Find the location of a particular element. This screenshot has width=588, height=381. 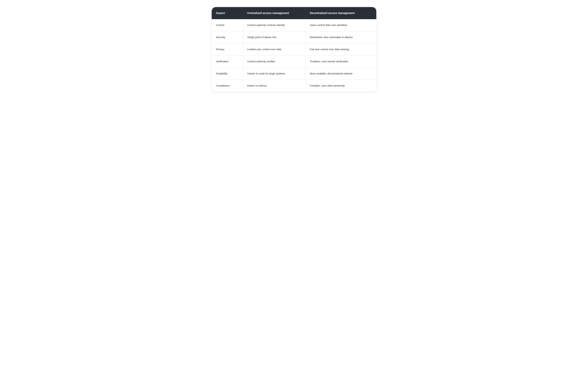

cell-centralized: Single point of failure risk is located at coordinates (274, 38).